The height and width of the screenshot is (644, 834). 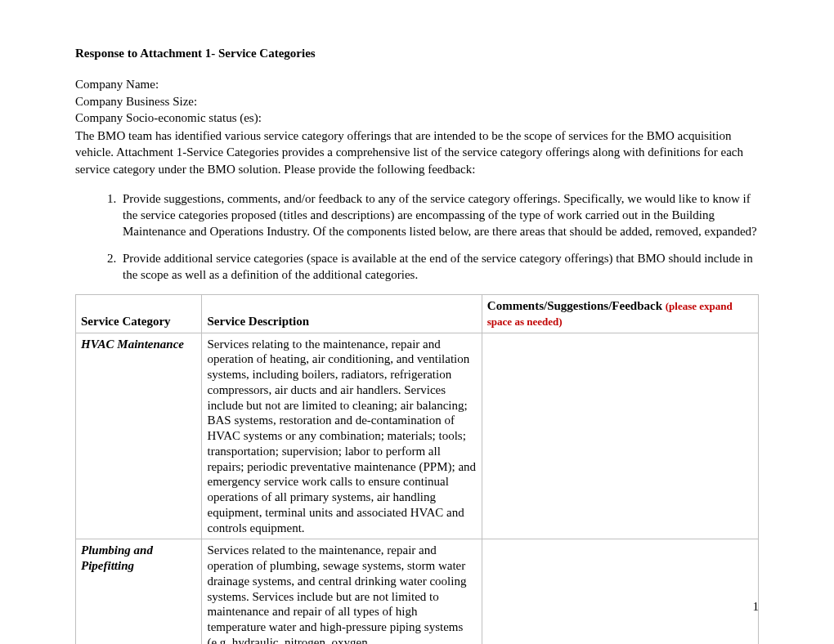 I want to click on socio-economic-field: Company Socio-economic status (es):, so click(x=417, y=118).